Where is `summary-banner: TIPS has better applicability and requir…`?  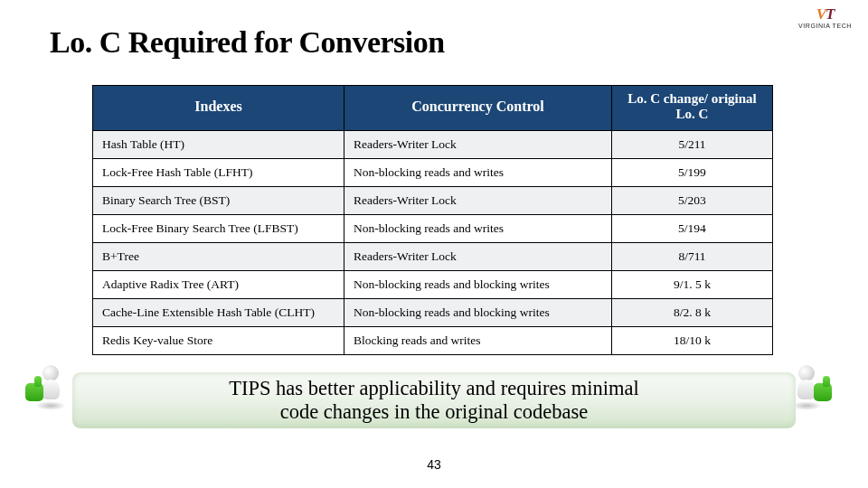 summary-banner: TIPS has better applicability and requir… is located at coordinates (434, 400).